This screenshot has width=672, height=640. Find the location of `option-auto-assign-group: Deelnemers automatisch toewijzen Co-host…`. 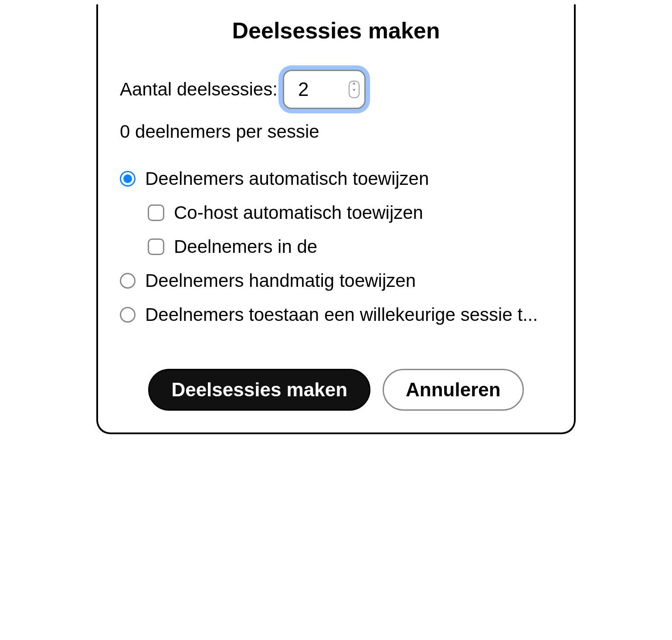

option-auto-assign-group: Deelnemers automatisch toewijzen Co-host… is located at coordinates (336, 213).